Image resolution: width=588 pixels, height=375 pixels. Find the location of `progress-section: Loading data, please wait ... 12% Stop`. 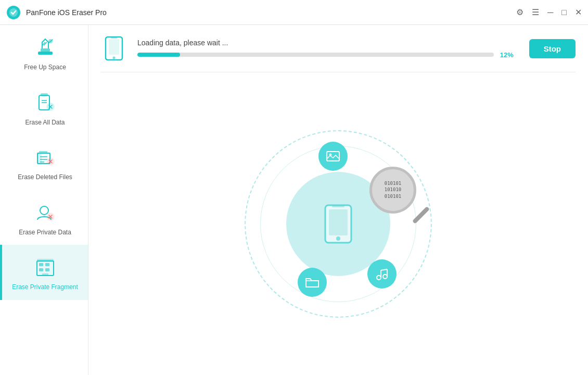

progress-section: Loading data, please wait ... 12% Stop is located at coordinates (338, 54).